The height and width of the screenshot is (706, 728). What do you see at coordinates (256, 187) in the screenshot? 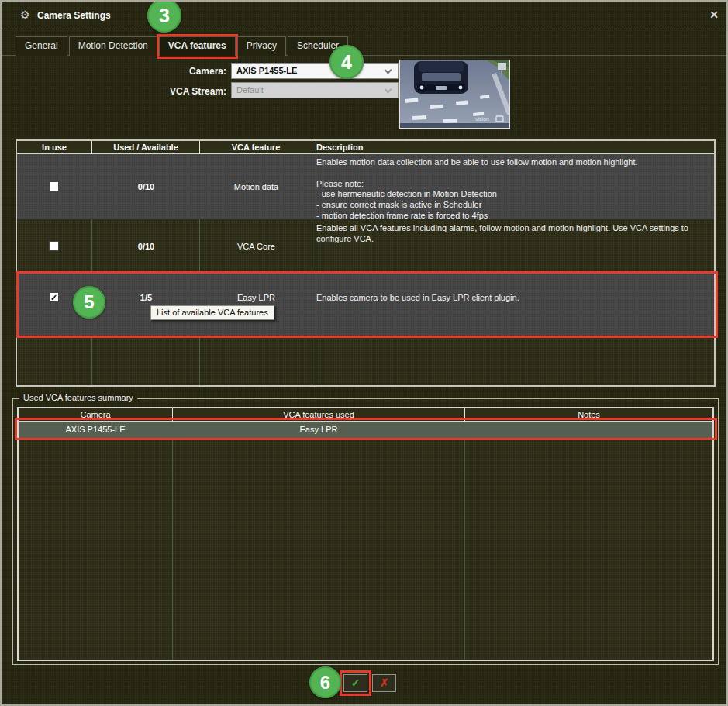
I see `feature-cell: Motion data` at bounding box center [256, 187].